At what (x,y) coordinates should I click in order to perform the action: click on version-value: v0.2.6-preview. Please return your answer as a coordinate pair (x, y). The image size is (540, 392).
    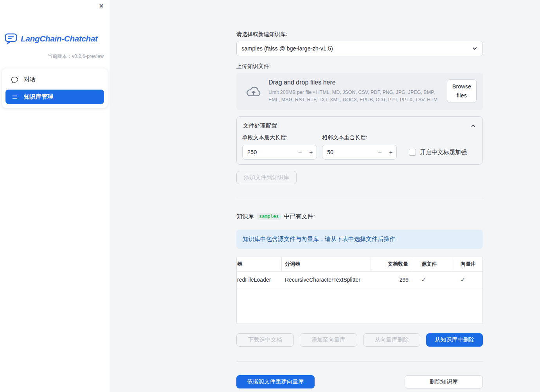
    Looking at the image, I should click on (88, 56).